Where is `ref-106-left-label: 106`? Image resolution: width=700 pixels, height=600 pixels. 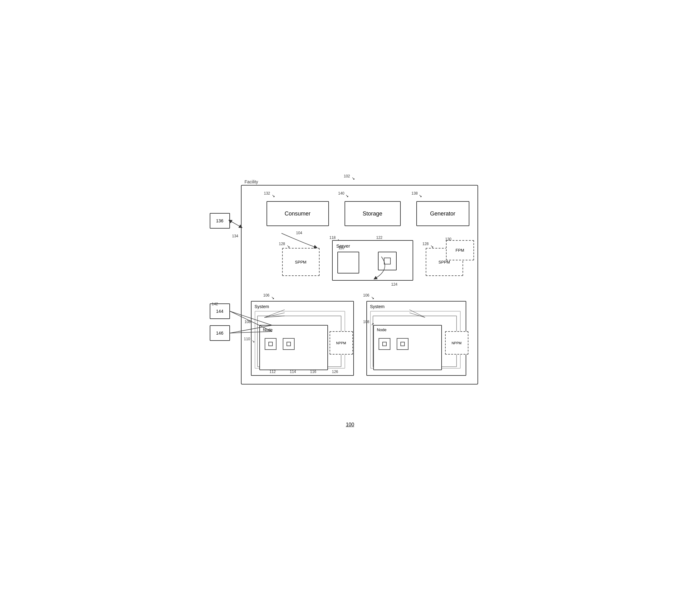 ref-106-left-label: 106 is located at coordinates (267, 295).